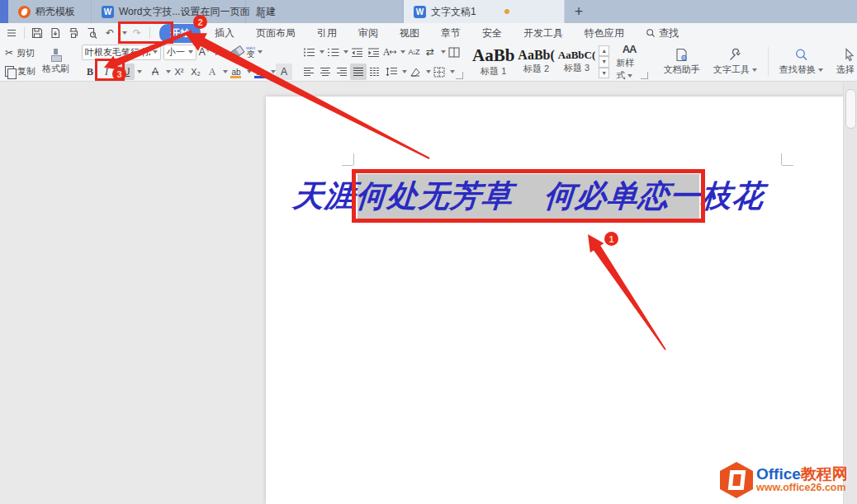  What do you see at coordinates (484, 12) in the screenshot?
I see `tab-current-document: W 文字文稿1` at bounding box center [484, 12].